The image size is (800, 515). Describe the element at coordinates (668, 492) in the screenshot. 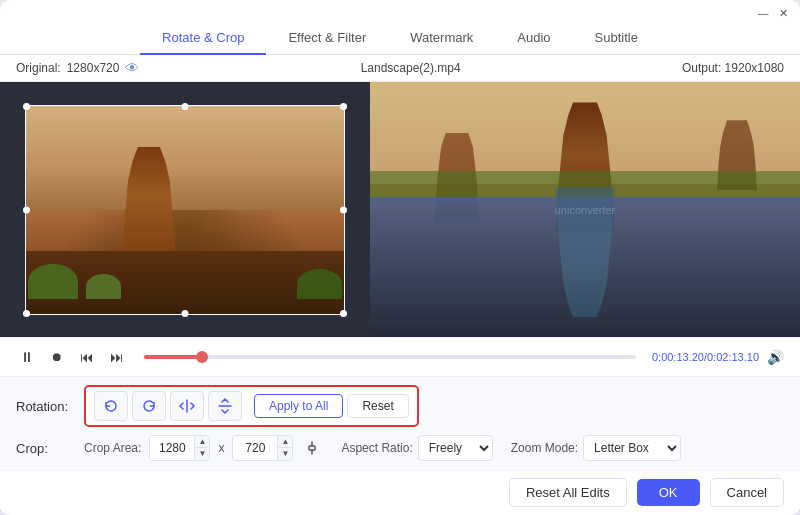

I see `ok-button: OK` at that location.